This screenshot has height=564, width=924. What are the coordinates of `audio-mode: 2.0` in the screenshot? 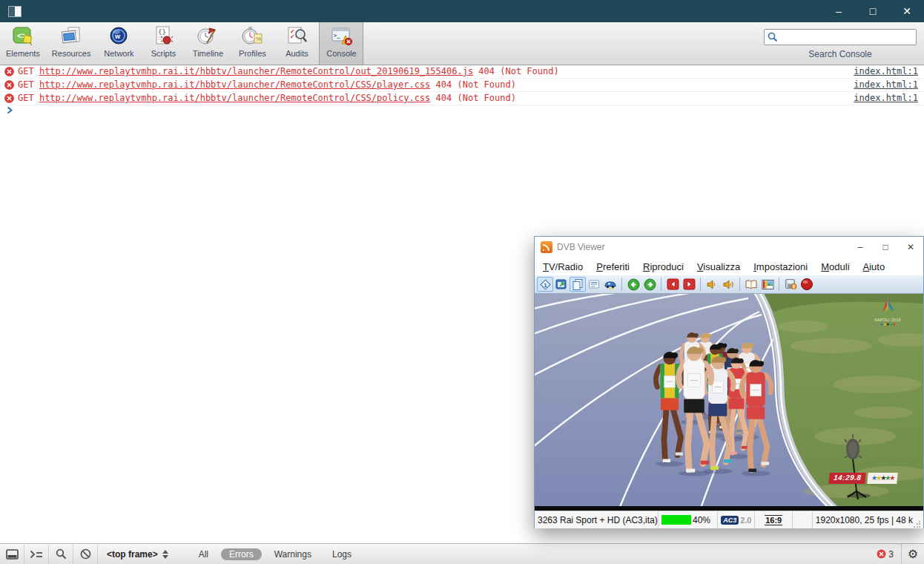 It's located at (746, 520).